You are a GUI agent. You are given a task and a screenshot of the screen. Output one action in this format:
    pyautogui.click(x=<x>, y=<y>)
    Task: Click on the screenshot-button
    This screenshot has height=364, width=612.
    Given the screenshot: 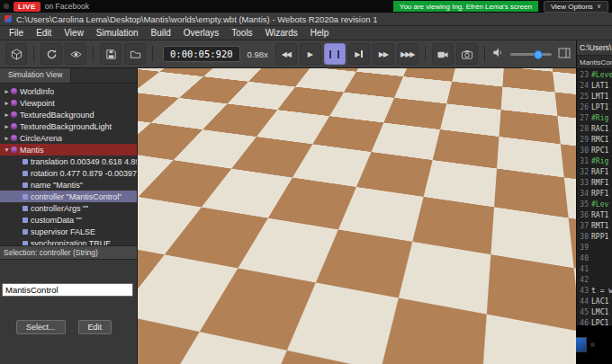 What is the action you would take?
    pyautogui.click(x=467, y=54)
    